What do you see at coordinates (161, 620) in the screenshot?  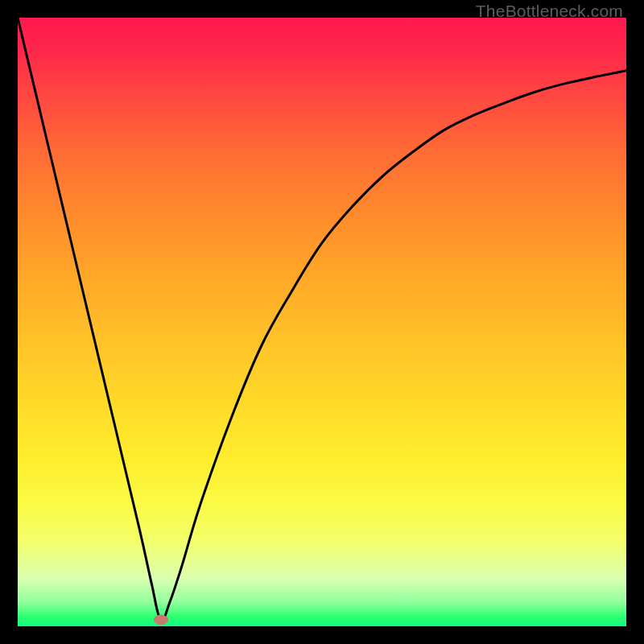 I see `optimum-marker` at bounding box center [161, 620].